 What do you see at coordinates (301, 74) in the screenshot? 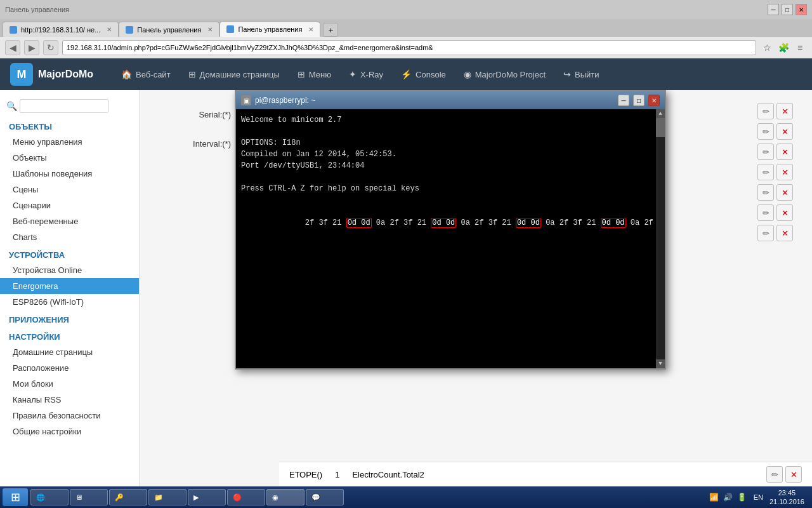
I see `menu-icon: ⊞` at bounding box center [301, 74].